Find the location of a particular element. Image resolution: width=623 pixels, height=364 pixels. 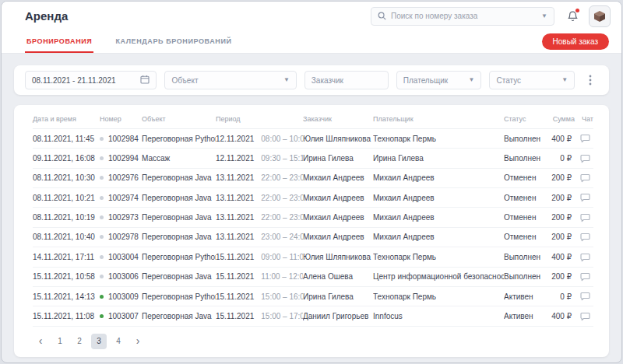

tab-bookings: БРОНИРОВАНИЯ is located at coordinates (59, 42).